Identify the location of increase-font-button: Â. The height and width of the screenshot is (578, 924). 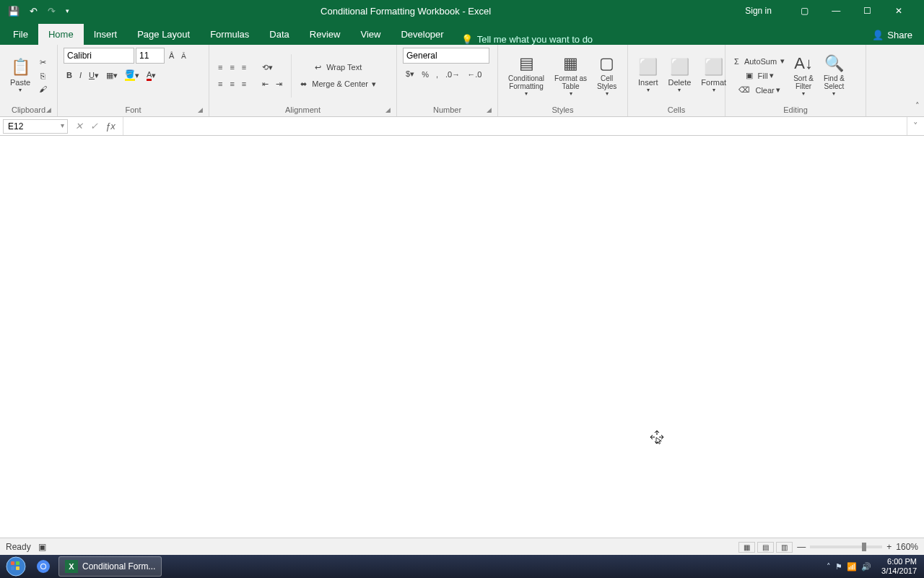
(172, 56).